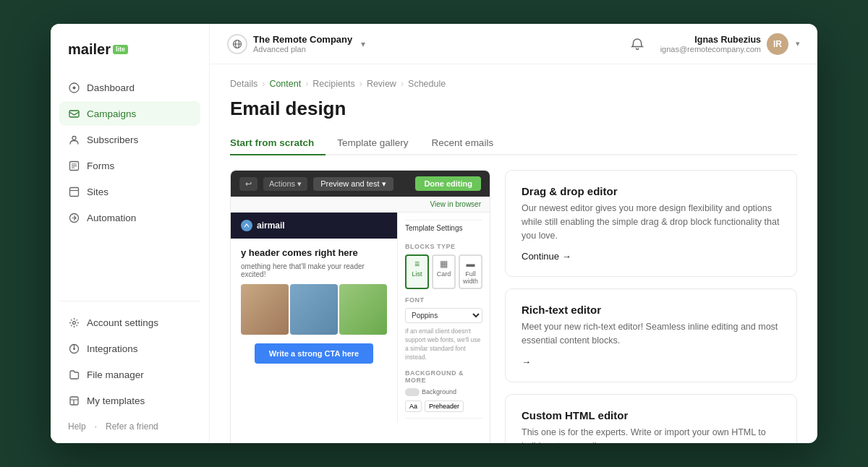 This screenshot has width=868, height=467. Describe the element at coordinates (382, 84) in the screenshot. I see `breadcrumb-review: Review` at that location.